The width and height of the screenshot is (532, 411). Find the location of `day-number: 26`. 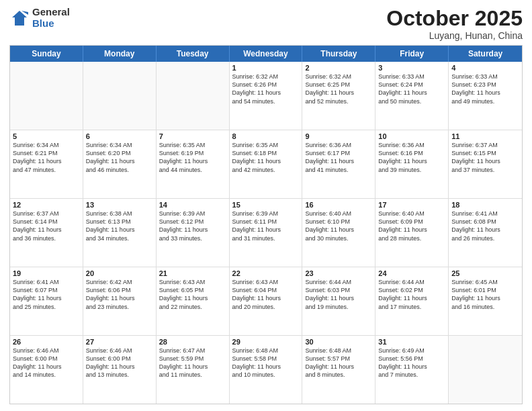

day-number: 26 is located at coordinates (46, 342).